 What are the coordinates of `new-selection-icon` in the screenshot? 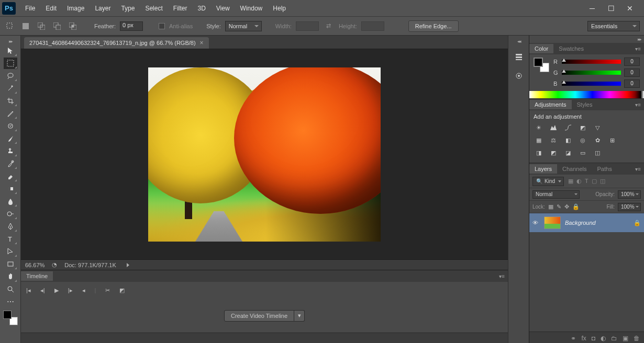 It's located at (26, 26).